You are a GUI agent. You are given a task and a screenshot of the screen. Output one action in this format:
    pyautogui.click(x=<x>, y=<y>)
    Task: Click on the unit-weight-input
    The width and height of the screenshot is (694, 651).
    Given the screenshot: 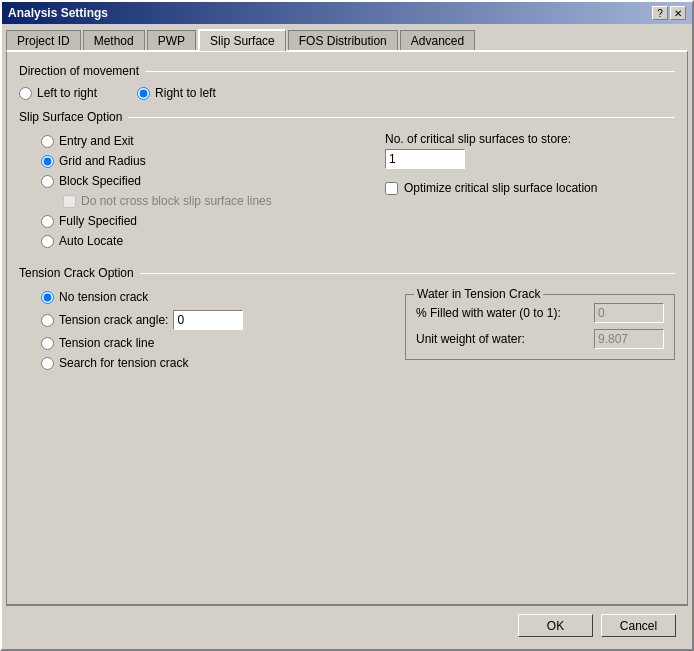 What is the action you would take?
    pyautogui.click(x=629, y=339)
    